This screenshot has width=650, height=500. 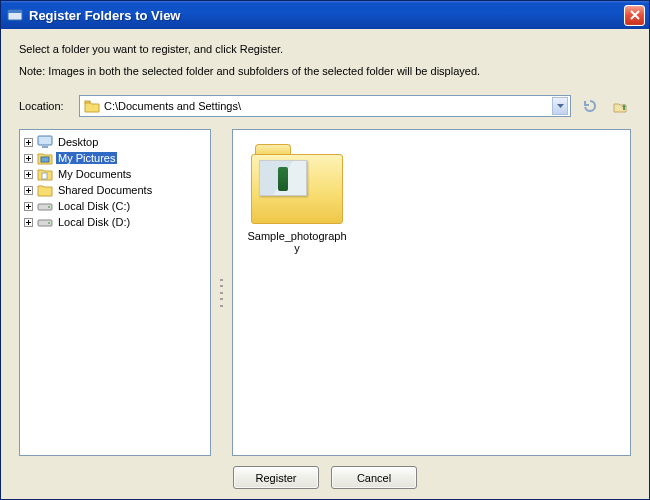 What do you see at coordinates (45, 174) in the screenshot?
I see `documents-icon` at bounding box center [45, 174].